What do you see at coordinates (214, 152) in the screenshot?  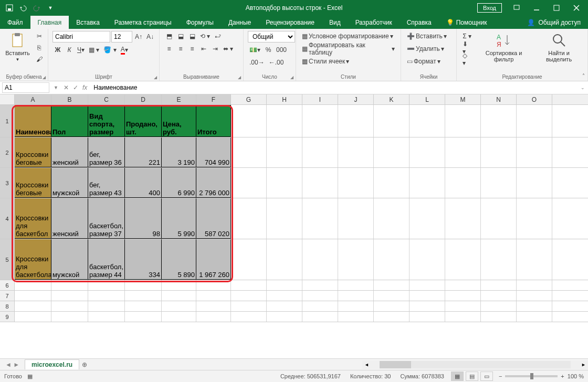 I see `cell: 704 990` at bounding box center [214, 152].